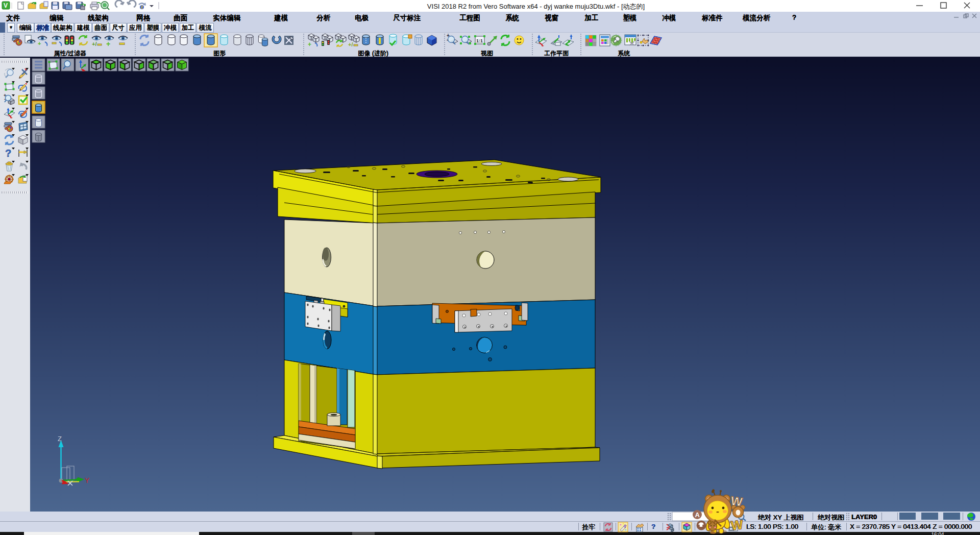 The image size is (980, 535). Describe the element at coordinates (6, 6) in the screenshot. I see `svg-text: V` at that location.